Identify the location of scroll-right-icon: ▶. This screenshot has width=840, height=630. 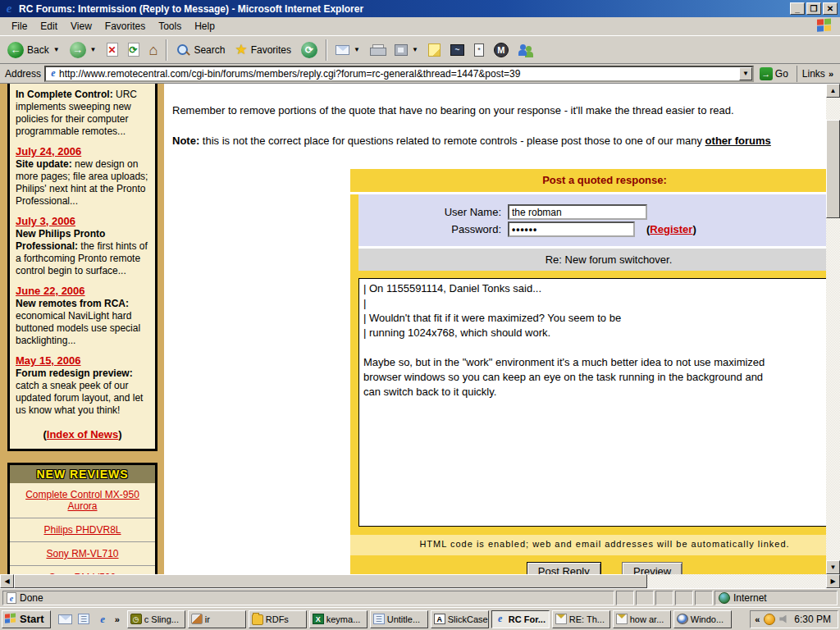
(833, 581).